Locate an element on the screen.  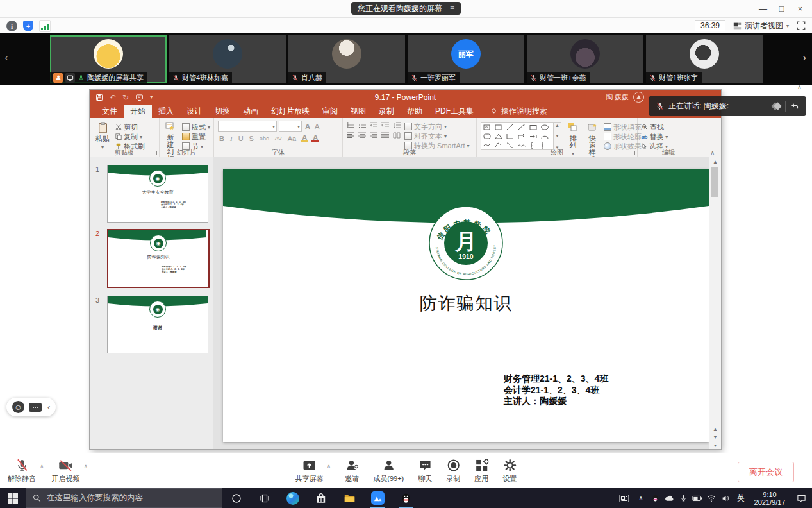
strip-scroll-right-button: › is located at coordinates (804, 58).